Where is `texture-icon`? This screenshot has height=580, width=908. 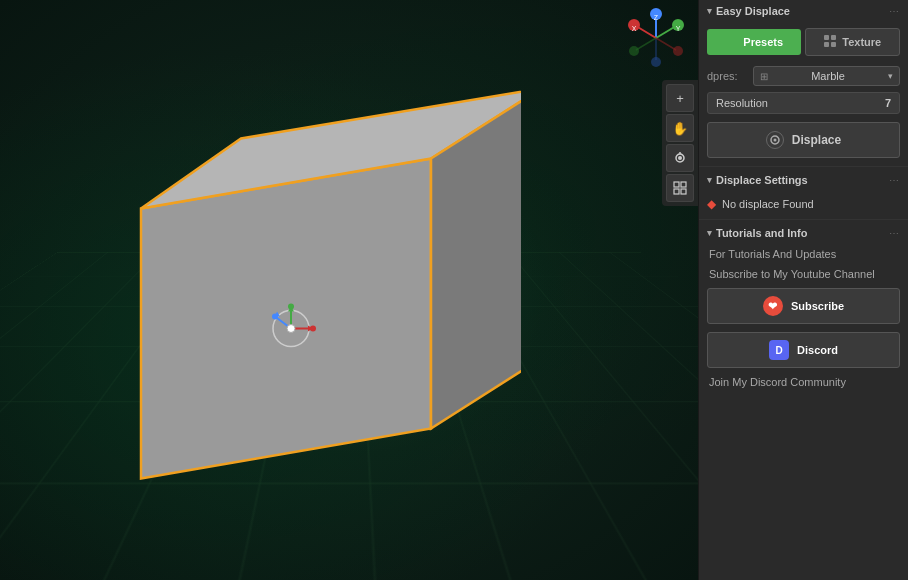 texture-icon is located at coordinates (830, 42).